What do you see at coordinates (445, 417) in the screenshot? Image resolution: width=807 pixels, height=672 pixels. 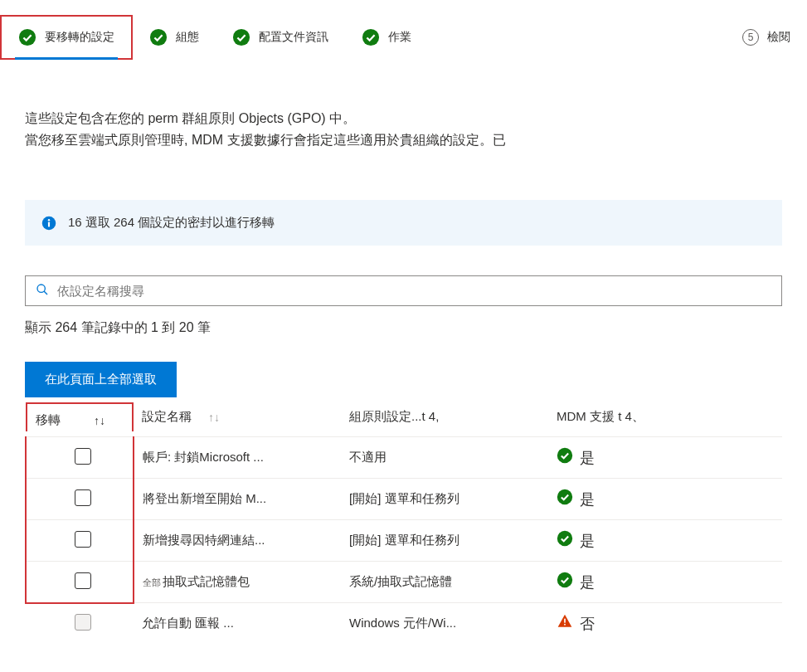 I see `column-header-gpo: 組原則設定...t 4,` at bounding box center [445, 417].